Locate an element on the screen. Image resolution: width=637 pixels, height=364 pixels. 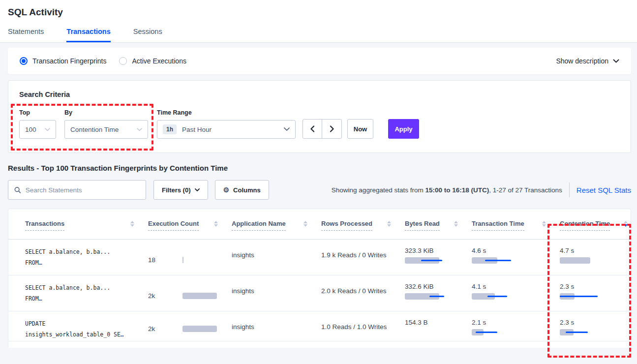
top-select: 100 is located at coordinates (37, 129).